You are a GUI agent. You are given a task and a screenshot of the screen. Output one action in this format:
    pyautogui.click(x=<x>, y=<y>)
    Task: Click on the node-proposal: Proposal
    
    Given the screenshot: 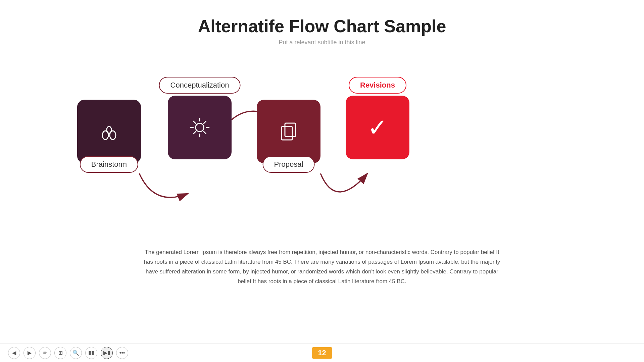 What is the action you would take?
    pyautogui.click(x=289, y=132)
    